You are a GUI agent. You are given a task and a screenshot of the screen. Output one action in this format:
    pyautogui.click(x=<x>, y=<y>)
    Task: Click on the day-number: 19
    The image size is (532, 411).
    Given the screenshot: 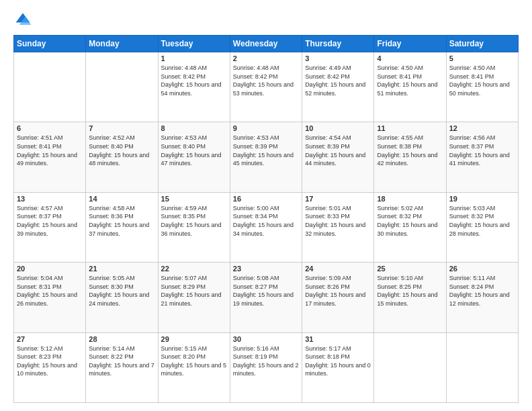 What is the action you would take?
    pyautogui.click(x=482, y=199)
    